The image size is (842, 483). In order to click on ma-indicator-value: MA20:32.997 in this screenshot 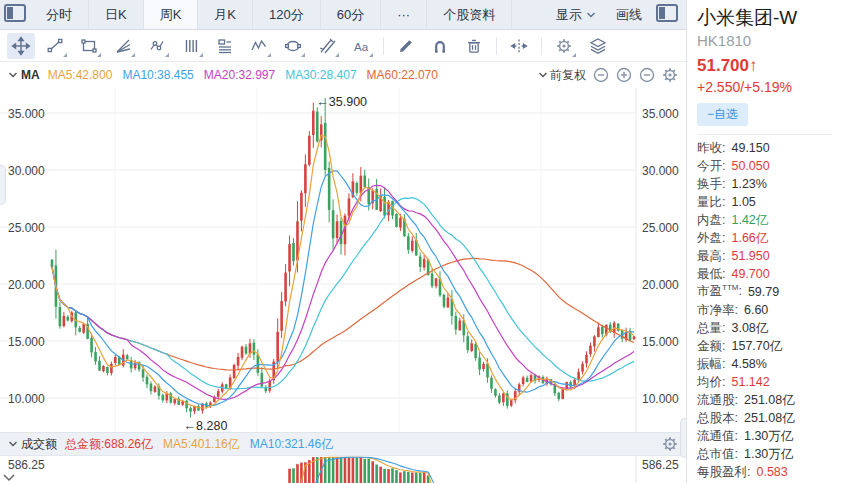, I will do `click(240, 75)`.